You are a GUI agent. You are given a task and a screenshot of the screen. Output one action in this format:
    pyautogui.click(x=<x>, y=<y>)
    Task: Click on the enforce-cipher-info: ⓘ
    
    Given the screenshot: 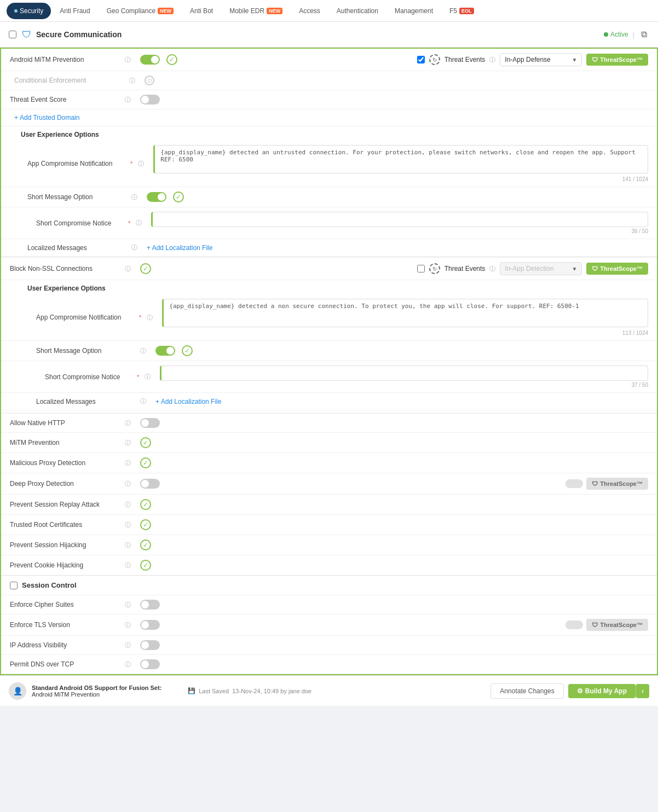 What is the action you would take?
    pyautogui.click(x=128, y=605)
    